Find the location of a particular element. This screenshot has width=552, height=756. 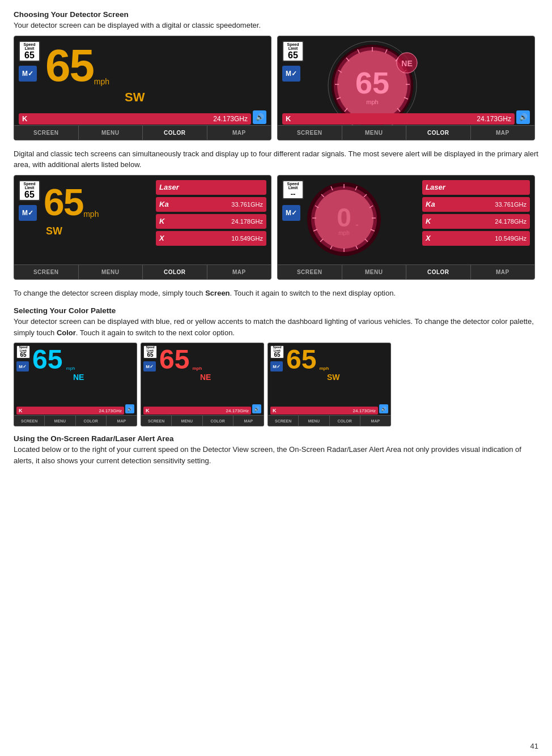

stb-map-y: MAP is located at coordinates (375, 421).